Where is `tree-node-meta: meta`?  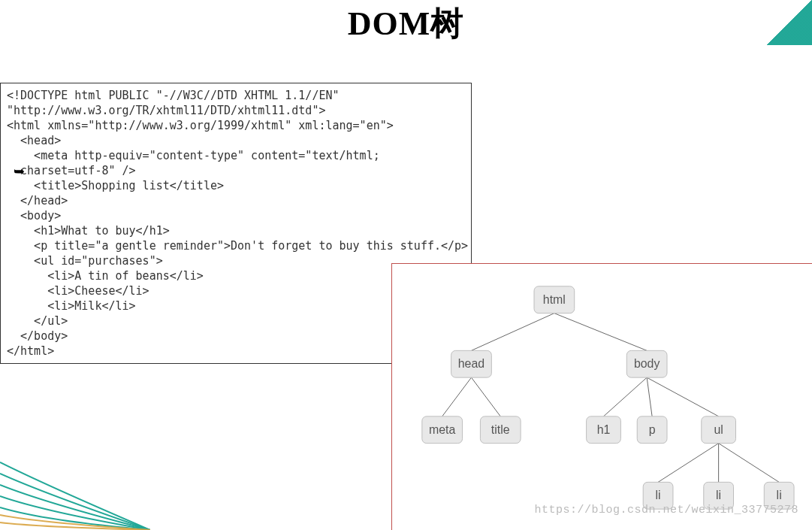
tree-node-meta: meta is located at coordinates (442, 430).